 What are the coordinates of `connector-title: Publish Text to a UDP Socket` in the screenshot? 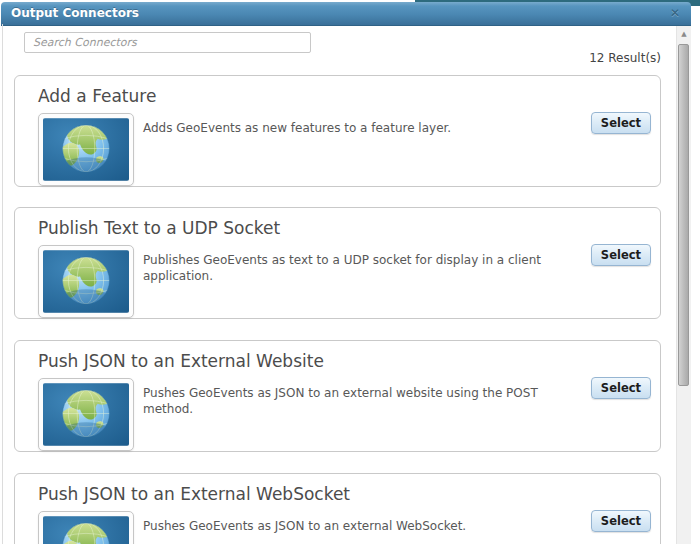 It's located at (159, 228).